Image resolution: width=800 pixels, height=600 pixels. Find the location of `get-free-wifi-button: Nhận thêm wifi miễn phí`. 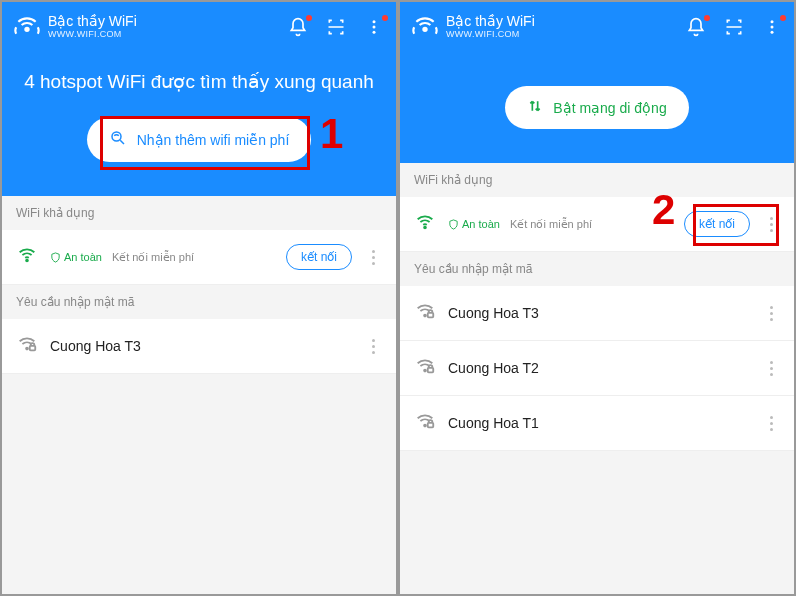

get-free-wifi-button: Nhận thêm wifi miễn phí is located at coordinates (200, 140).